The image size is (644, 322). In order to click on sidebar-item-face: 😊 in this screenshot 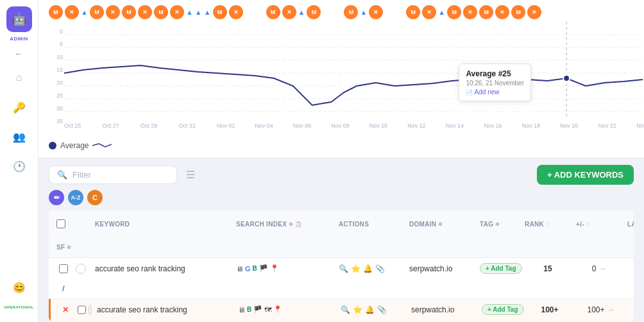, I will do `click(19, 287)`.